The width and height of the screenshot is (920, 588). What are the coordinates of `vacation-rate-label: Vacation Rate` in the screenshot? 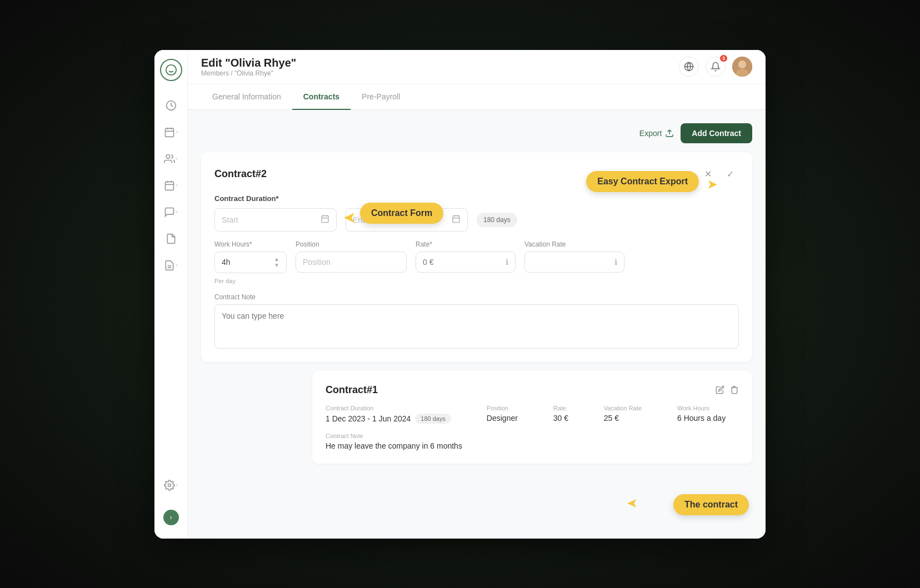 It's located at (574, 244).